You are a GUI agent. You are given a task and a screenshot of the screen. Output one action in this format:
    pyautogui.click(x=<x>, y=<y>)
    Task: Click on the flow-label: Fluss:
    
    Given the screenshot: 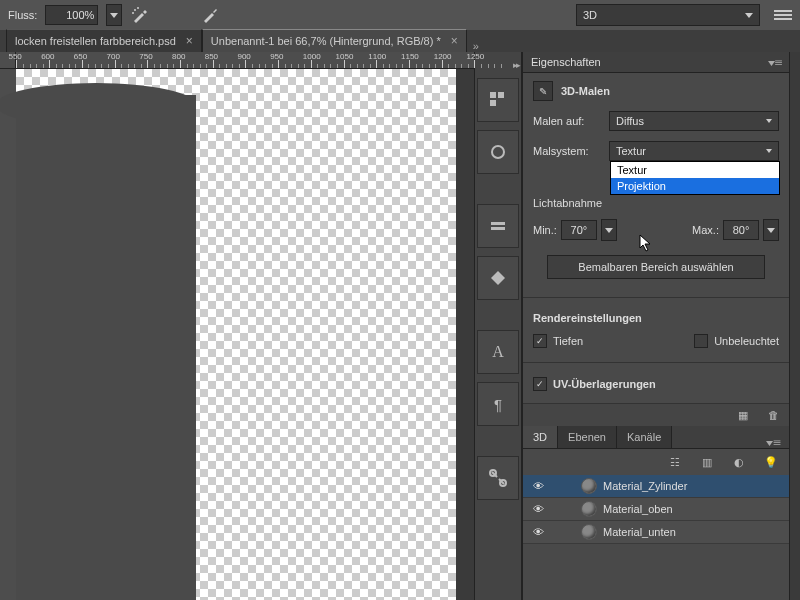 What is the action you would take?
    pyautogui.click(x=22, y=15)
    